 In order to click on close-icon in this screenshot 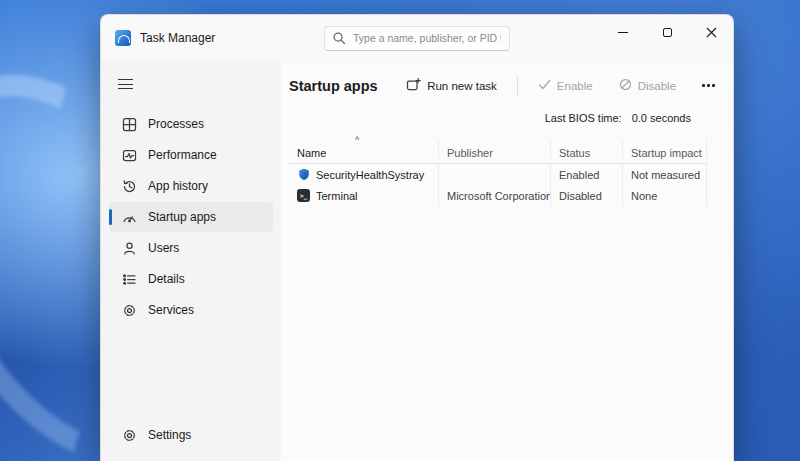, I will do `click(712, 32)`.